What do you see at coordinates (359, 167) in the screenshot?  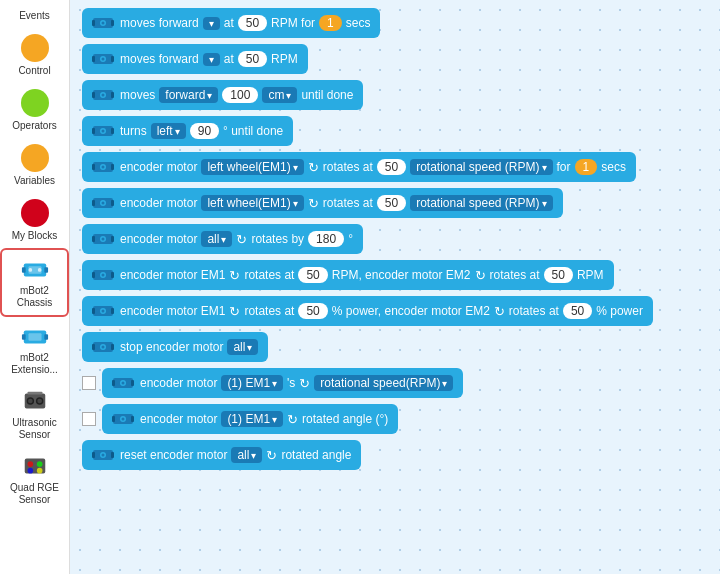 I see `block-encoder-wheel-secs: encoder motor left wheel(EM1) ↺ rotates …` at bounding box center [359, 167].